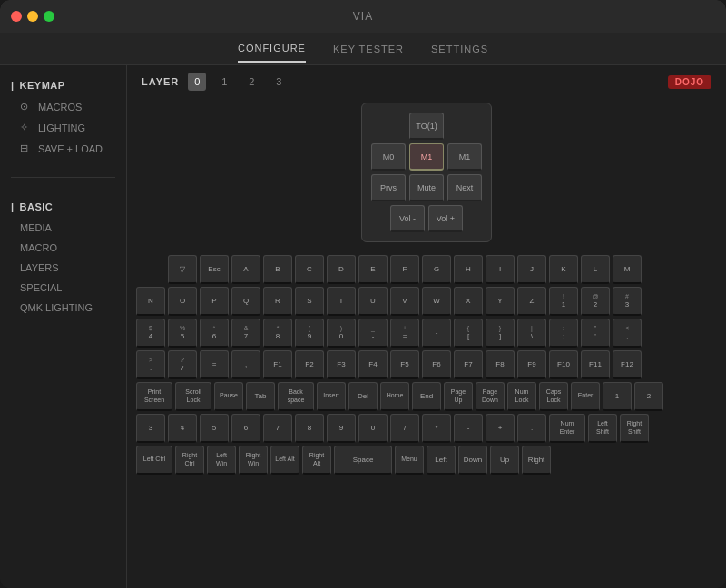 Image resolution: width=726 pixels, height=588 pixels. I want to click on key-n: N, so click(151, 301).